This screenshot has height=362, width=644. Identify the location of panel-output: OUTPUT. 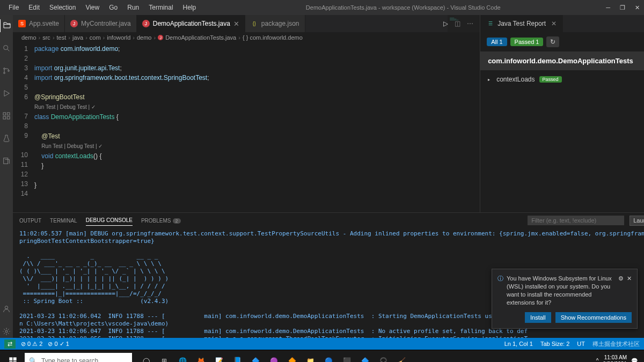
(30, 221).